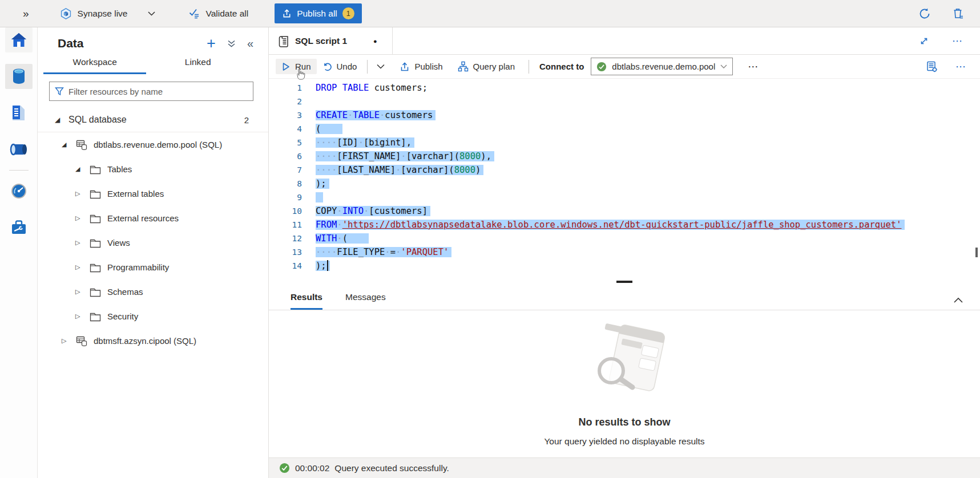 The width and height of the screenshot is (980, 478). I want to click on code-line-11: 11FROM·'https://dbtlabsynapsedatalake.bl…, so click(624, 225).